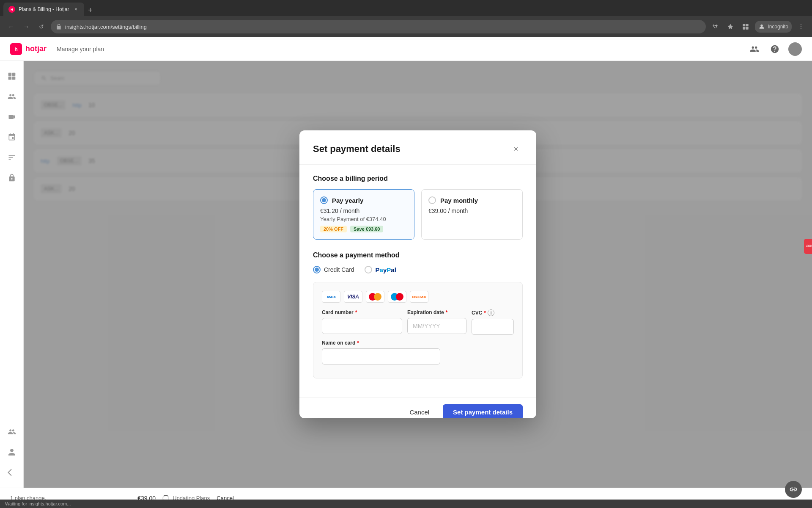 This screenshot has width=812, height=508. Describe the element at coordinates (418, 147) in the screenshot. I see `modal-header: Set payment details ×` at that location.